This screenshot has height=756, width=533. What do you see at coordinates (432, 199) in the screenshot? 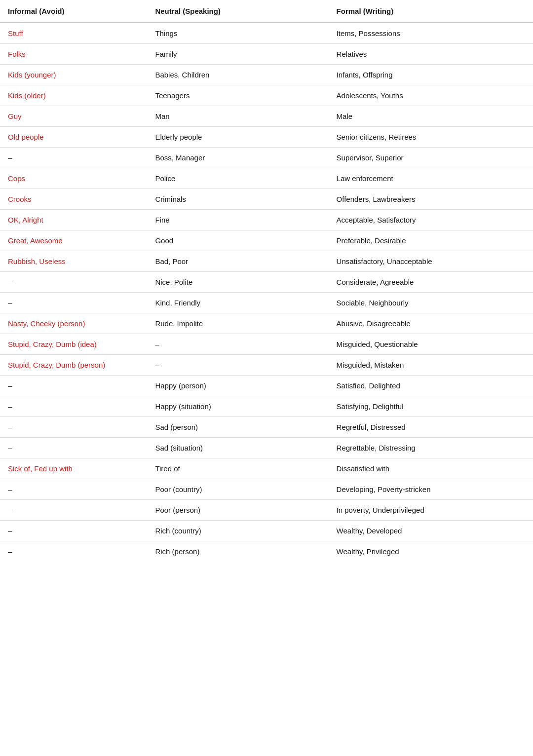
I see `cell-formal: Offenders, Lawbreakers` at bounding box center [432, 199].